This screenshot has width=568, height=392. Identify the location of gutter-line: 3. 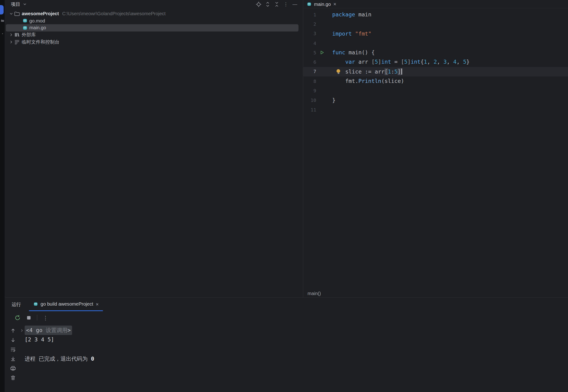
(317, 33).